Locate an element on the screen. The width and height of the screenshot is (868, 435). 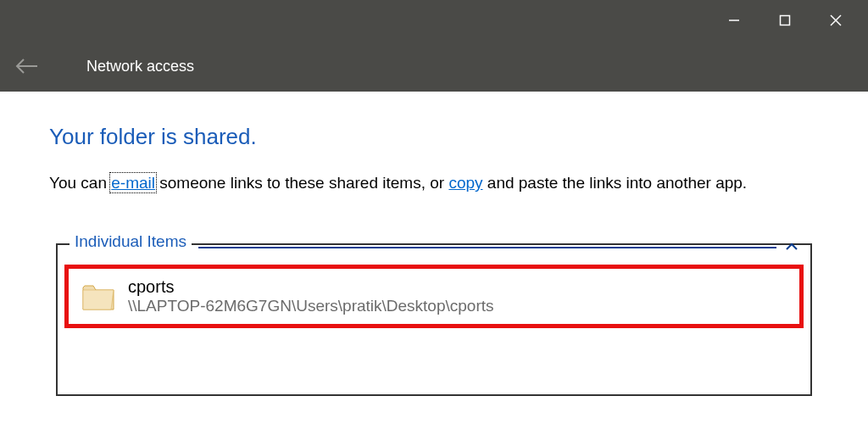
maximize-button is located at coordinates (785, 20).